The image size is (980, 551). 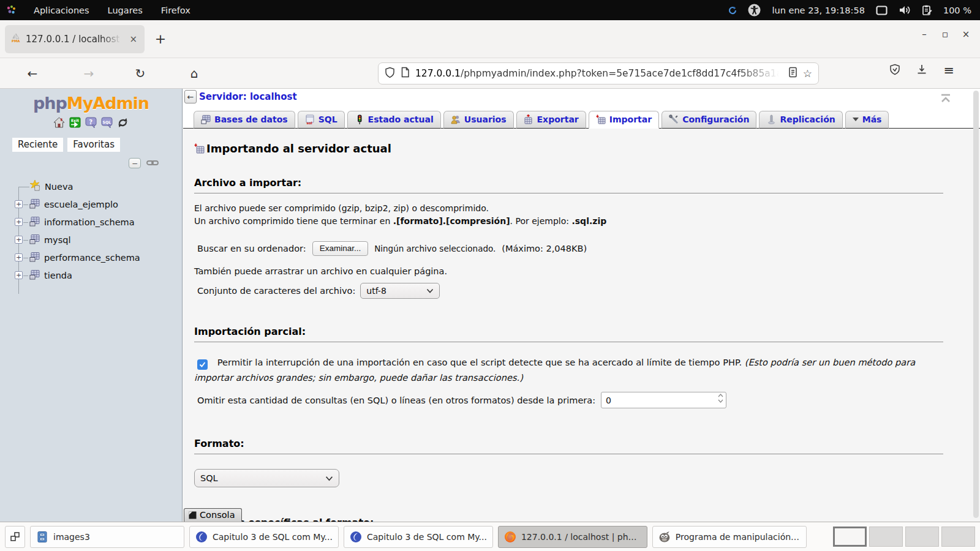 What do you see at coordinates (92, 258) in the screenshot?
I see `tree-item-label: performance_schema` at bounding box center [92, 258].